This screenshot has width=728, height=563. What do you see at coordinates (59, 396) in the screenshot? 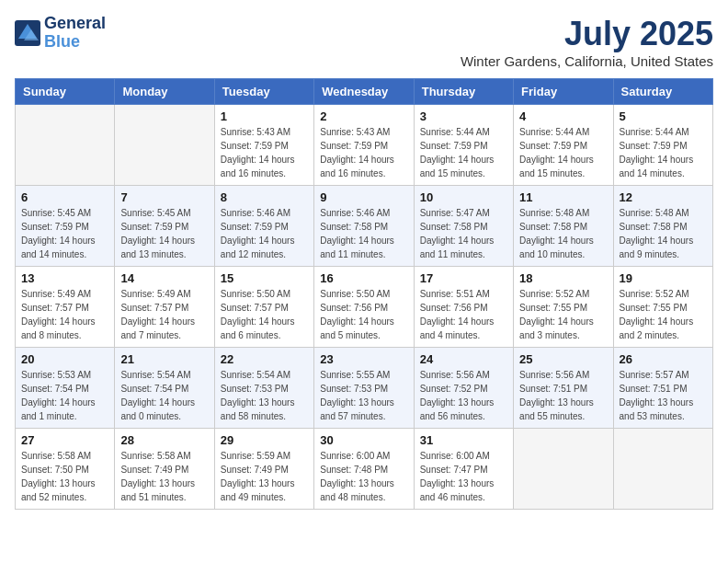
I see `day-info: Sunrise: 5:53 AMSunset: 7:54 PMDaylight:…` at bounding box center [59, 396].